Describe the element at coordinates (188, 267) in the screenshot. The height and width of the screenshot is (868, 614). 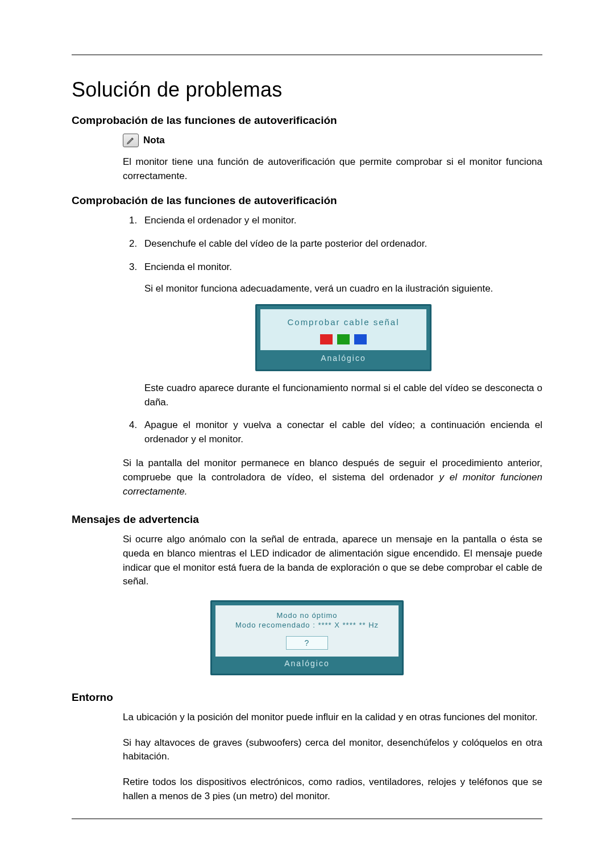
I see `step-3-text-a: Encienda el monitor.` at that location.